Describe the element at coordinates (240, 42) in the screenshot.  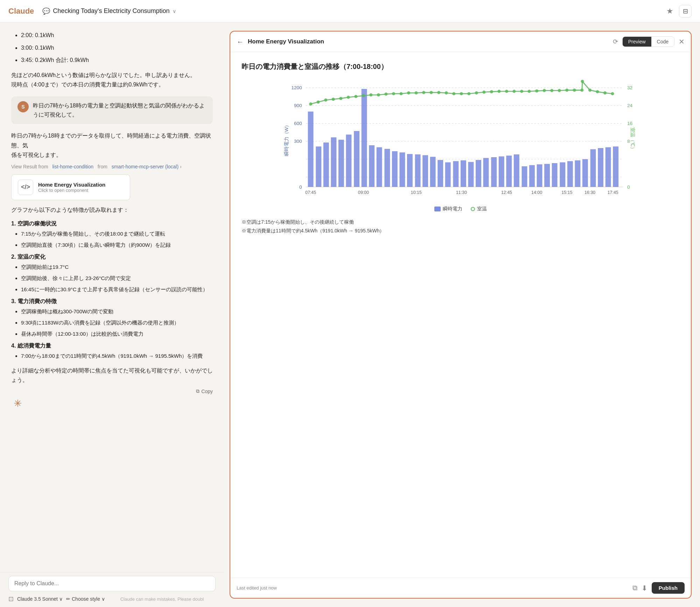
I see `back-button: ←` at that location.